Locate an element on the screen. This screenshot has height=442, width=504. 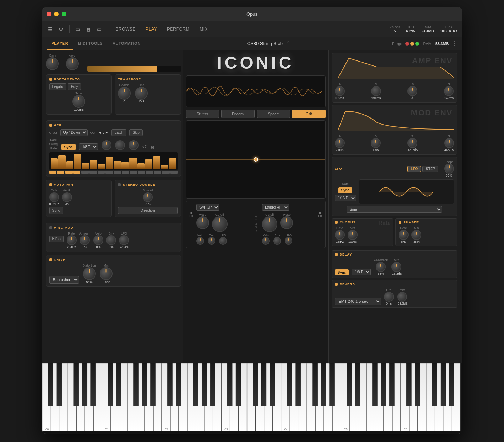
stereo-double-led is located at coordinates (119, 185).